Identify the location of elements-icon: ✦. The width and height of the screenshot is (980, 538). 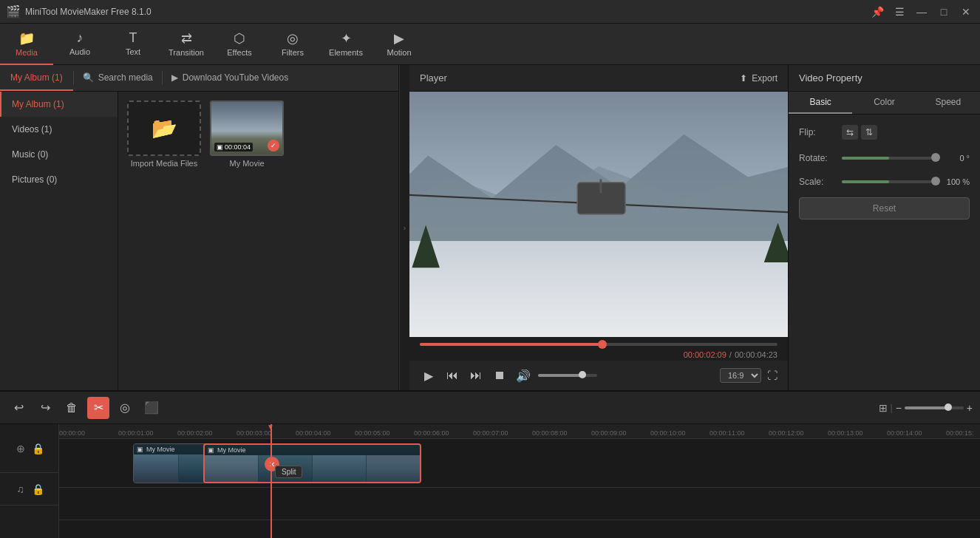
(346, 38).